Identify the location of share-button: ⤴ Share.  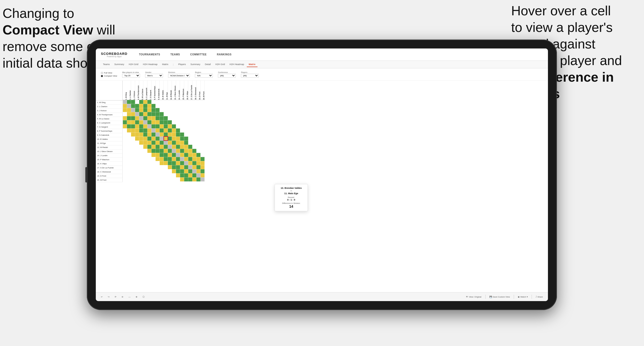
(539, 297).